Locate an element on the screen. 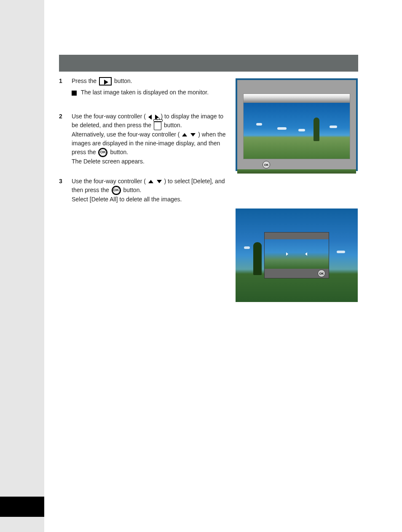 The height and width of the screenshot is (532, 402). step-3-p1c: button. is located at coordinates (132, 190).